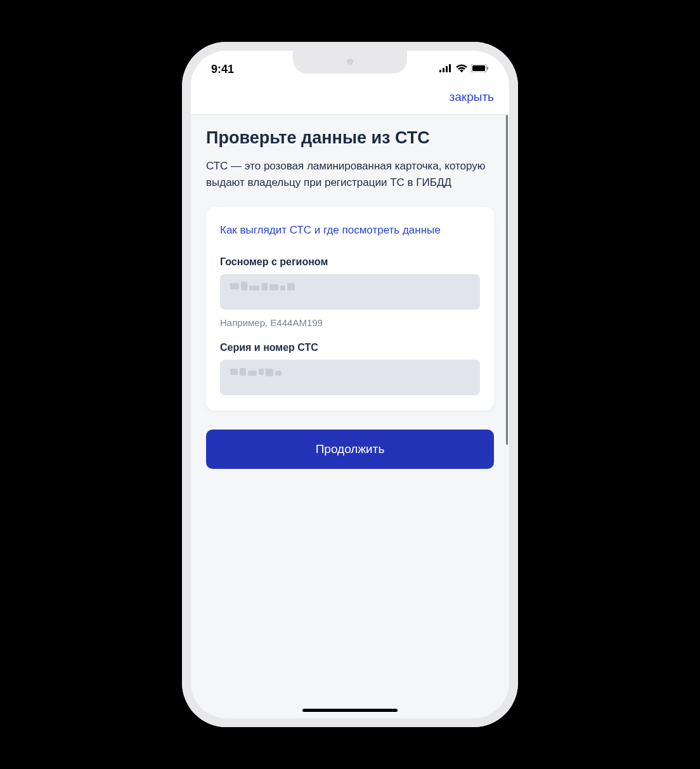 The width and height of the screenshot is (700, 769). What do you see at coordinates (350, 369) in the screenshot?
I see `field-group-sts: Серия и номер СТС` at bounding box center [350, 369].